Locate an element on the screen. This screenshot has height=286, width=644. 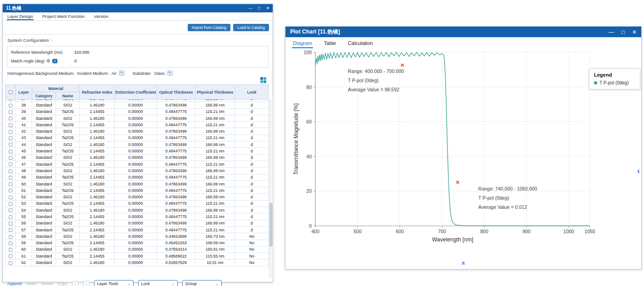
table-cell: 58 is located at coordinates (24, 236).